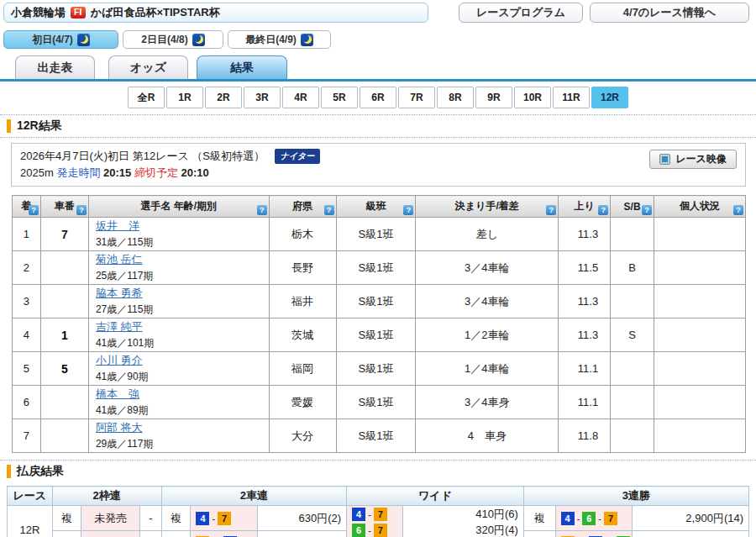 This screenshot has width=756, height=537. What do you see at coordinates (279, 39) in the screenshot?
I see `day-tab-final: 最終日(4/9)` at bounding box center [279, 39].